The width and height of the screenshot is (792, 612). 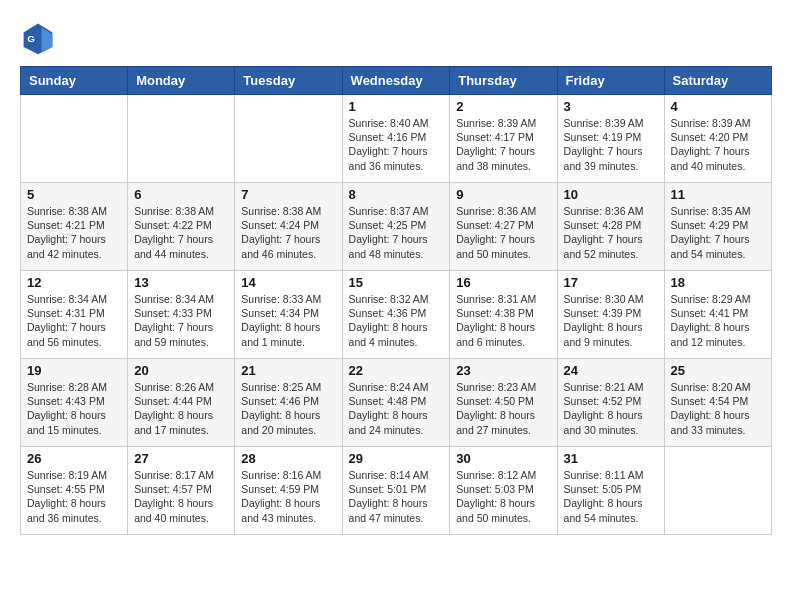 I want to click on page-header: G, so click(x=396, y=38).